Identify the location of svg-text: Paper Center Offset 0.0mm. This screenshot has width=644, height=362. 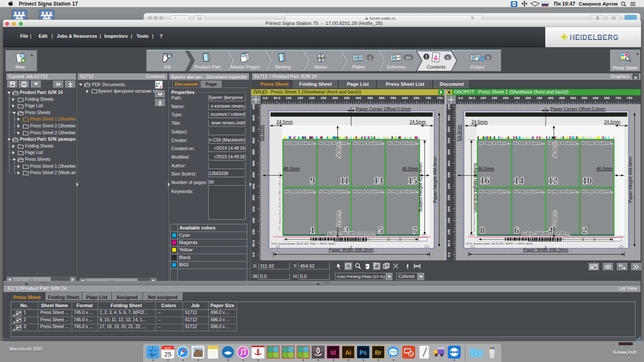
(383, 109).